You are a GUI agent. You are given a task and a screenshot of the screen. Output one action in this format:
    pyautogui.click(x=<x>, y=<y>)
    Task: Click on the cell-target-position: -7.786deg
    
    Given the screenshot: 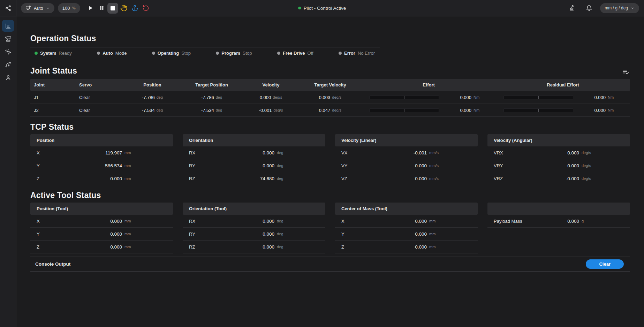 What is the action you would take?
    pyautogui.click(x=212, y=98)
    